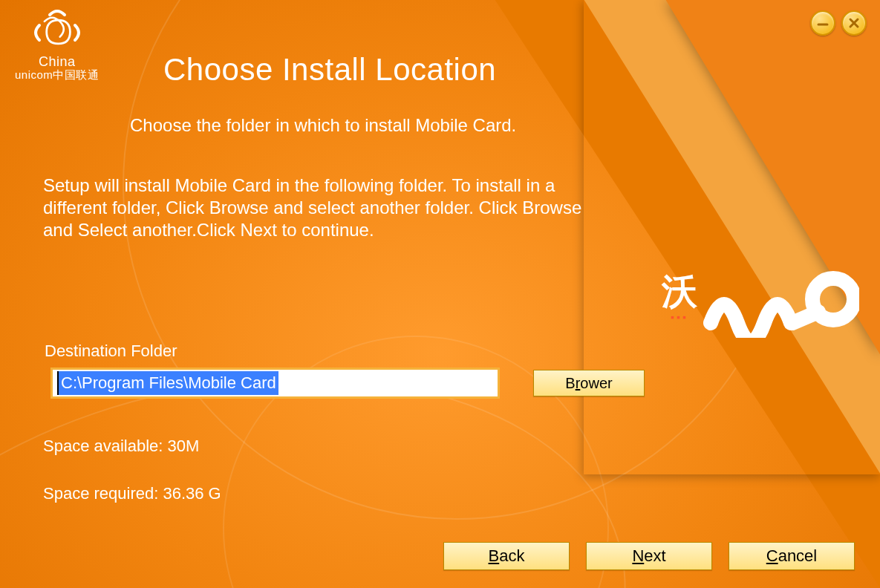  Describe the element at coordinates (781, 304) in the screenshot. I see `wo-icon` at that location.